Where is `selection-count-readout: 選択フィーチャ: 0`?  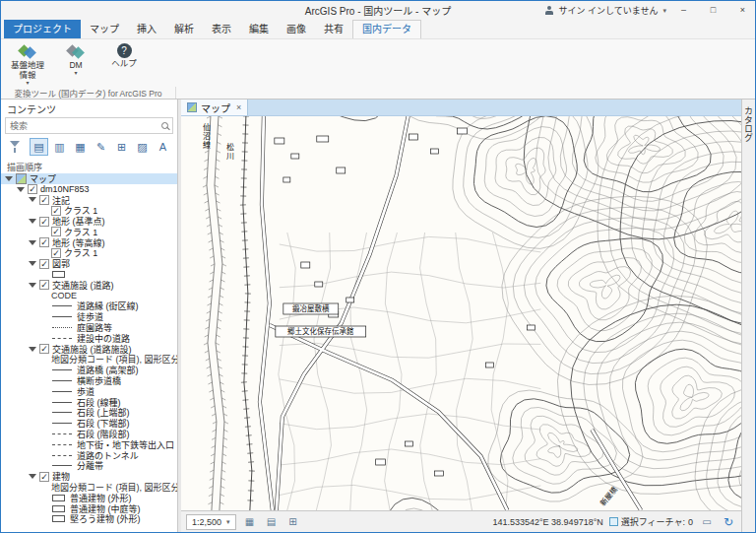 selection-count-readout: 選択フィーチャ: 0 is located at coordinates (652, 522).